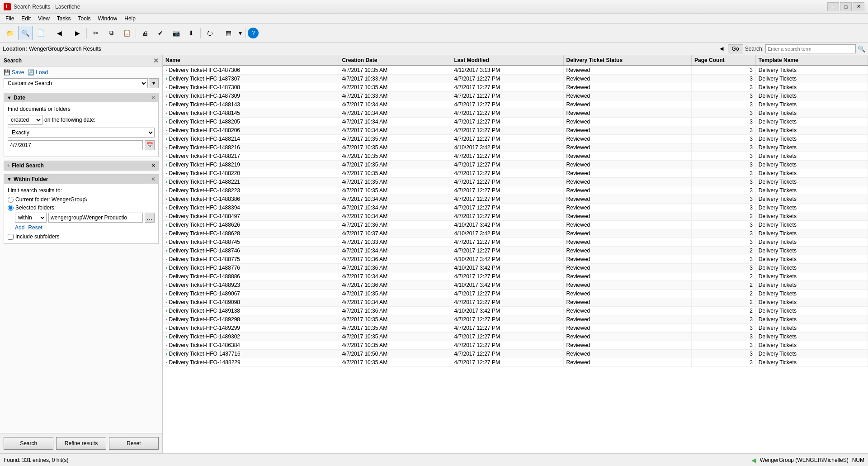 Image resolution: width=868 pixels, height=466 pixels. Describe the element at coordinates (59, 33) in the screenshot. I see `back-button: ◀` at that location.